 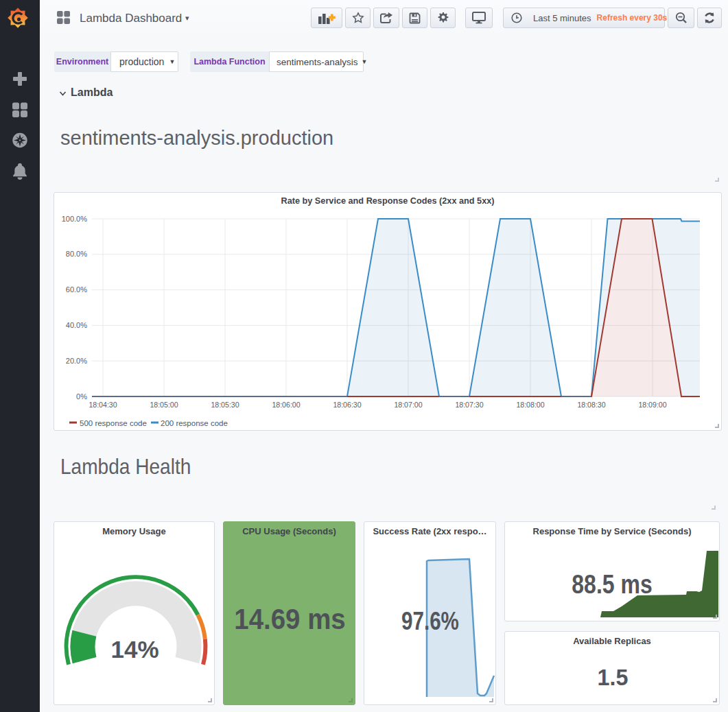 I want to click on svg-text: 200 response code, so click(x=194, y=423).